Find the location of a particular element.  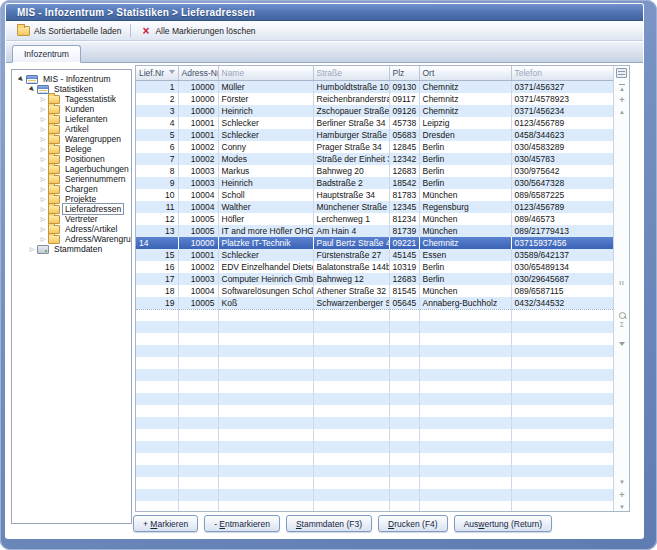

filter-icon is located at coordinates (622, 344).